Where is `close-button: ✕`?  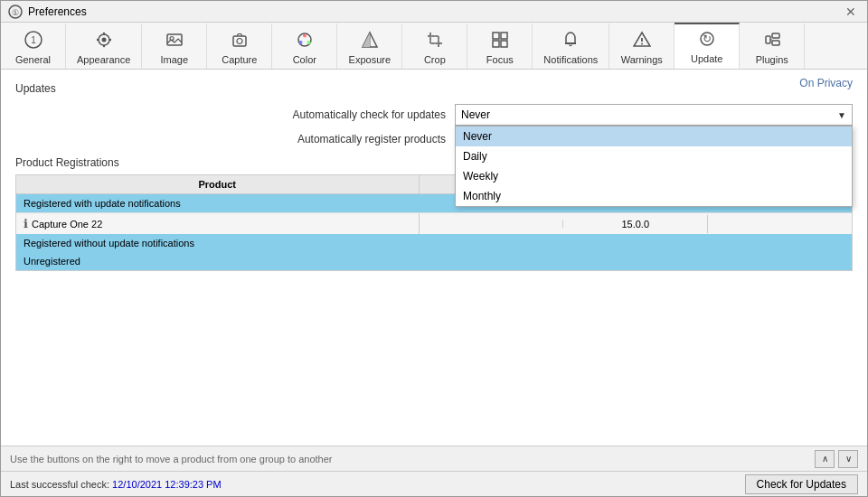
close-button: ✕ is located at coordinates (851, 12).